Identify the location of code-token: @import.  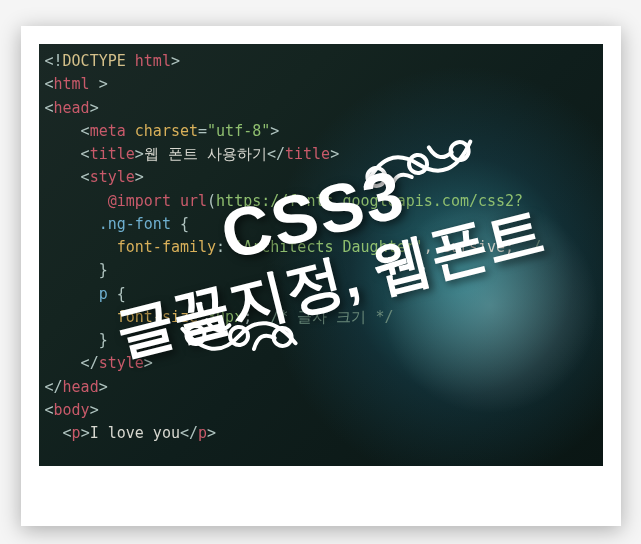
(140, 201).